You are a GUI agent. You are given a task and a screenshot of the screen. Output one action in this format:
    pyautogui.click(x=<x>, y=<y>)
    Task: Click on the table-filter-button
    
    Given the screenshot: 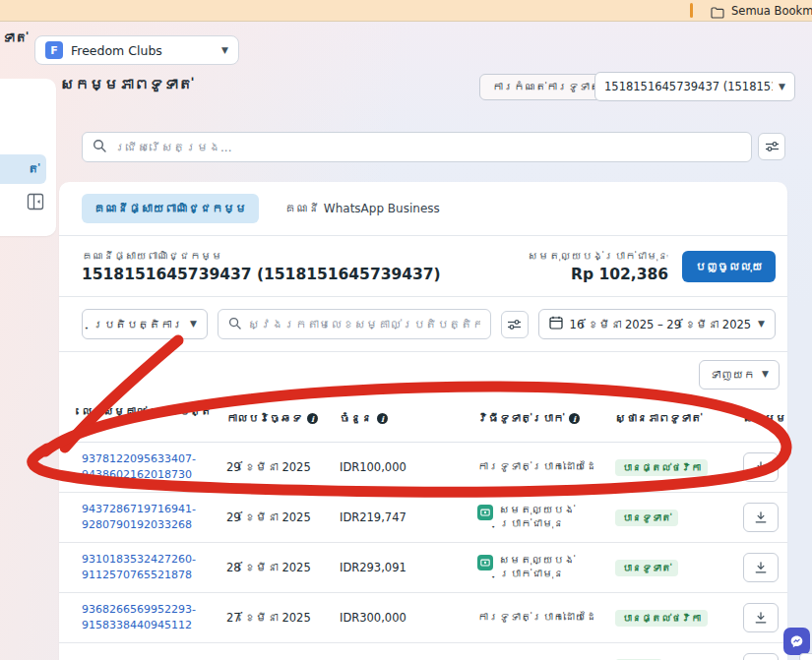 What is the action you would take?
    pyautogui.click(x=515, y=325)
    